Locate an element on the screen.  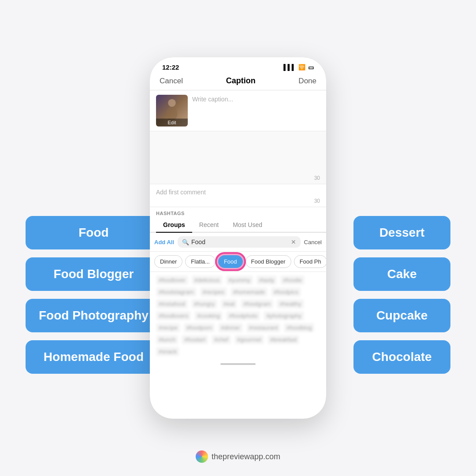
hashtag-item: #foodlover is located at coordinates (172, 280).